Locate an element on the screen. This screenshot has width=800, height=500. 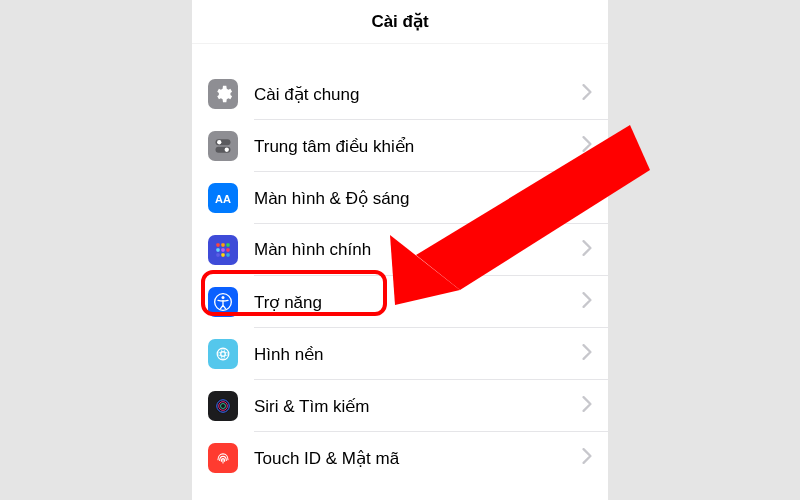
svg-text: AA is located at coordinates (223, 199).